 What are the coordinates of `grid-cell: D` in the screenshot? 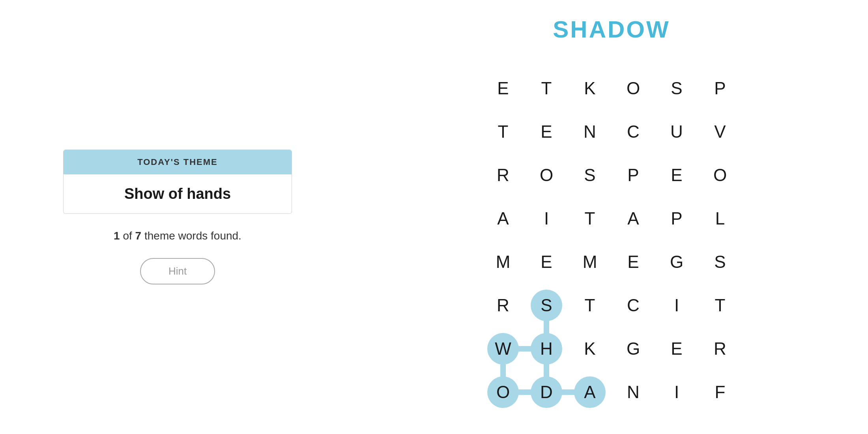 It's located at (546, 392).